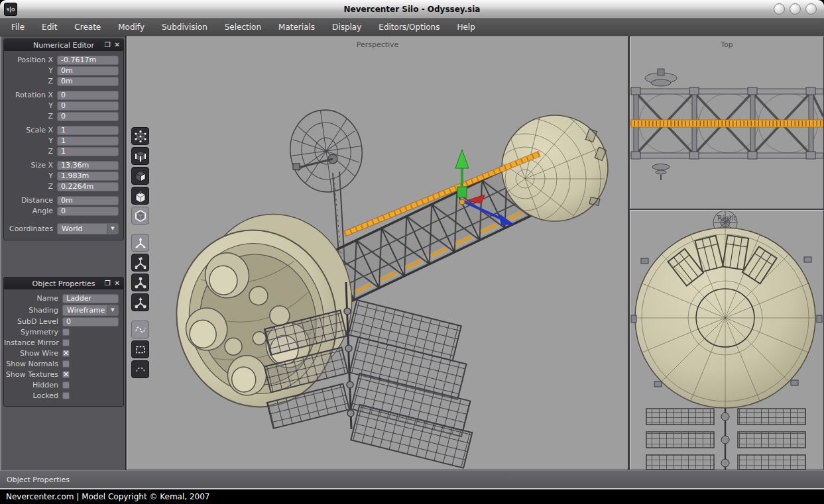 The height and width of the screenshot is (504, 824). What do you see at coordinates (726, 438) in the screenshot?
I see `solar-array-front` at bounding box center [726, 438].